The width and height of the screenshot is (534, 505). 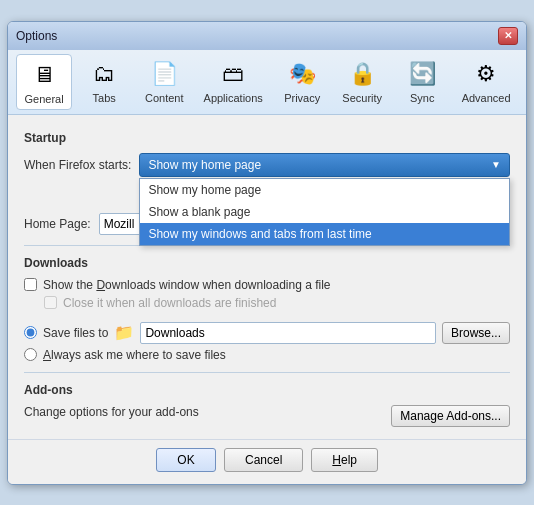 I want to click on dropdown-option-blank: Show a blank page, so click(x=324, y=212).